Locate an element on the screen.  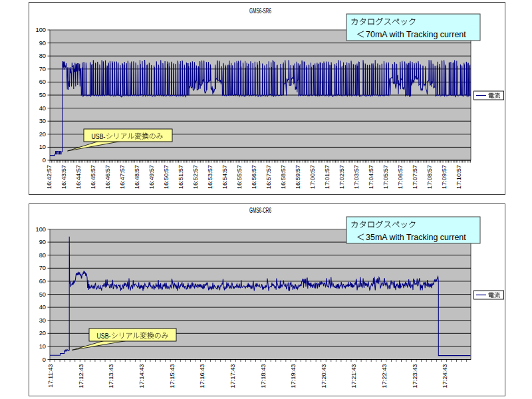
svg-text: 17:05:57 is located at coordinates (386, 177).